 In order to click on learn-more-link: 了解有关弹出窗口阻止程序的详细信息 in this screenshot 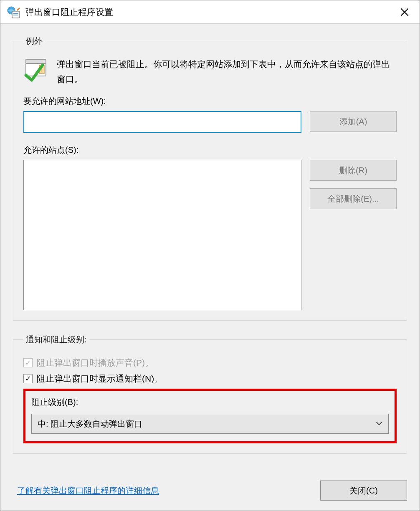, I will do `click(88, 491)`.